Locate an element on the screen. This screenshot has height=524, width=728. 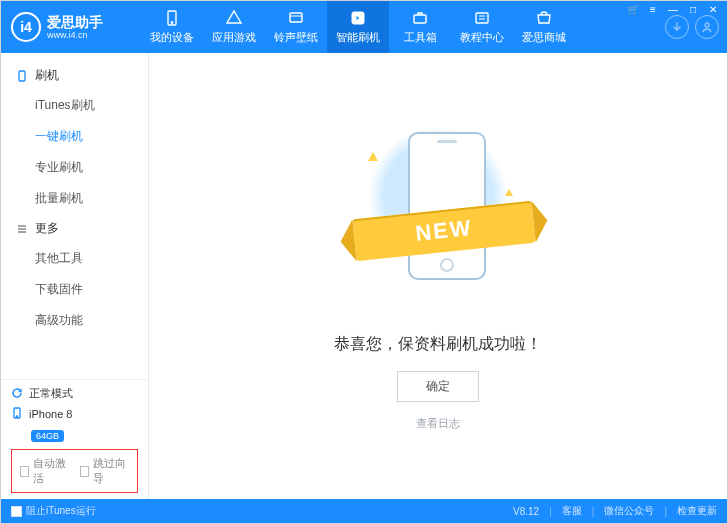
download-button is located at coordinates (677, 27).